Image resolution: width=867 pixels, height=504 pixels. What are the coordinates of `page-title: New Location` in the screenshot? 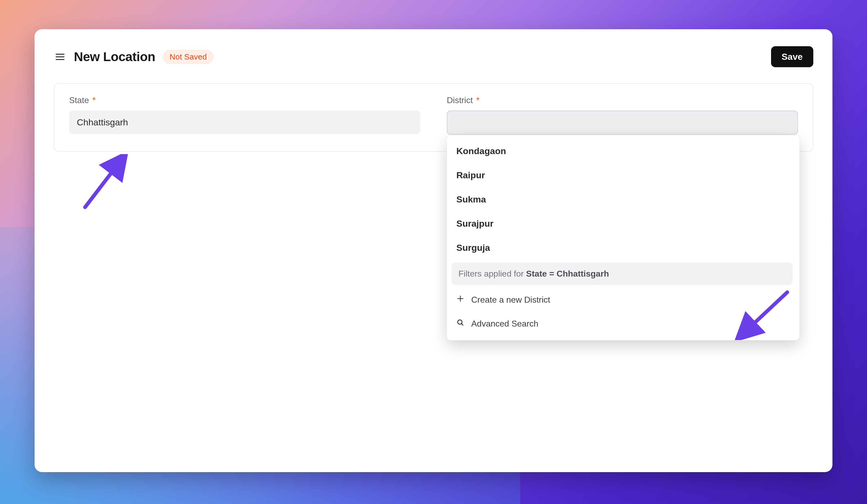 It's located at (115, 57).